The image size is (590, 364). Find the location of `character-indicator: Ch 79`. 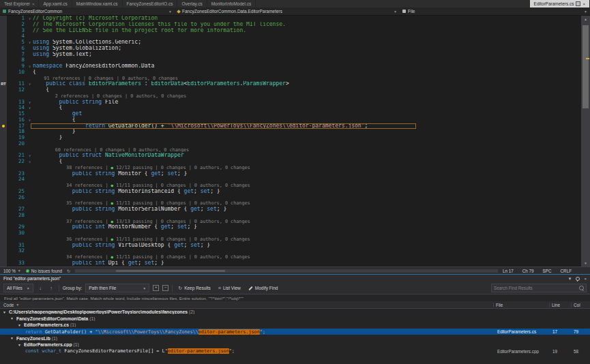

character-indicator: Ch 79 is located at coordinates (528, 271).